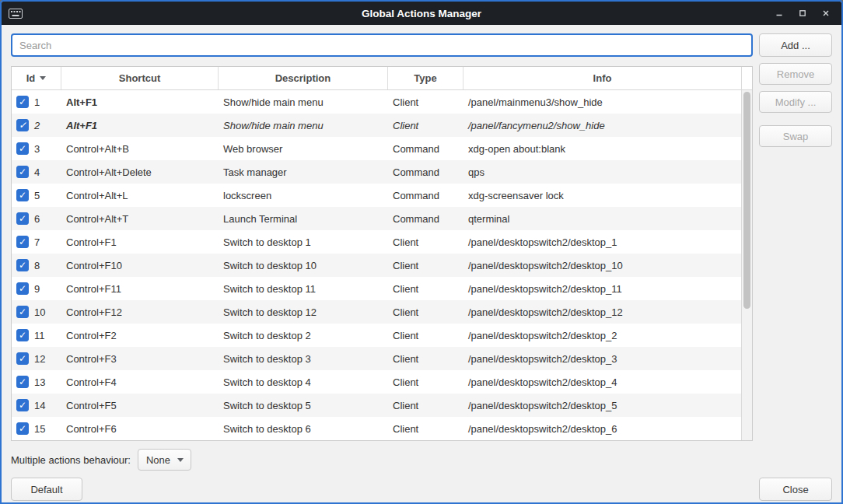 This screenshot has width=843, height=504. What do you see at coordinates (803, 13) in the screenshot?
I see `restore-icon` at bounding box center [803, 13].